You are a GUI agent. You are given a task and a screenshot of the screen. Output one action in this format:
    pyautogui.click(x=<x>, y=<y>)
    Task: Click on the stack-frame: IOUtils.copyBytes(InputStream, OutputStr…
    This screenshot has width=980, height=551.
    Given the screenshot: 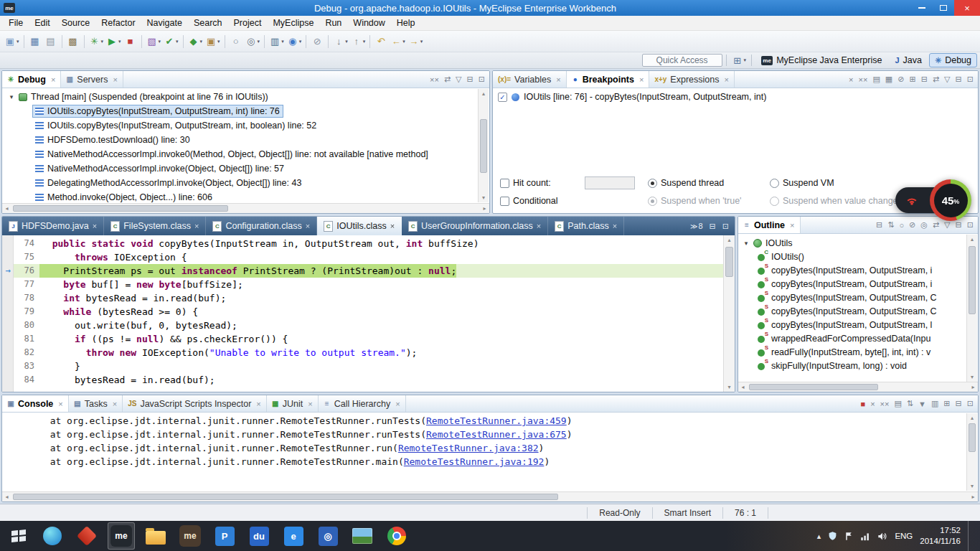 What is the action you would take?
    pyautogui.click(x=240, y=126)
    